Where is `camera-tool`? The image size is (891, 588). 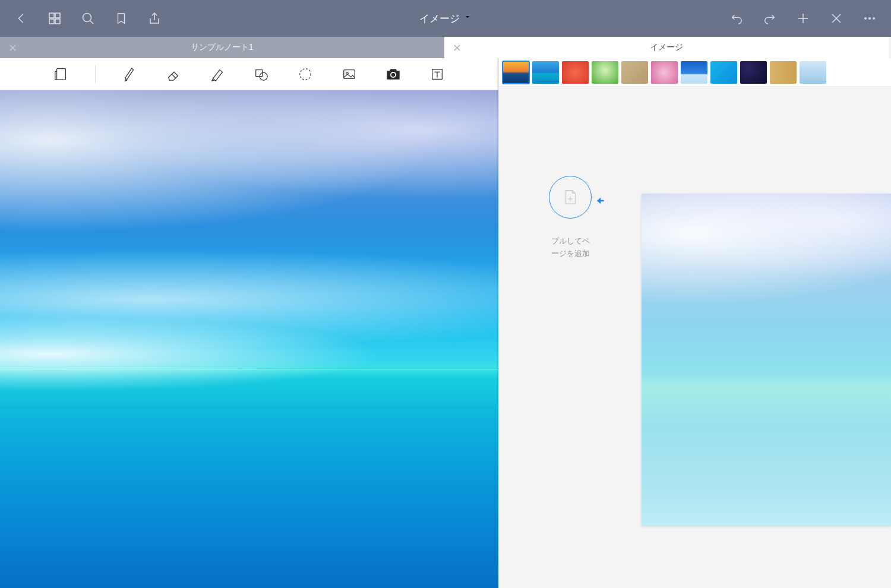
camera-tool is located at coordinates (393, 74).